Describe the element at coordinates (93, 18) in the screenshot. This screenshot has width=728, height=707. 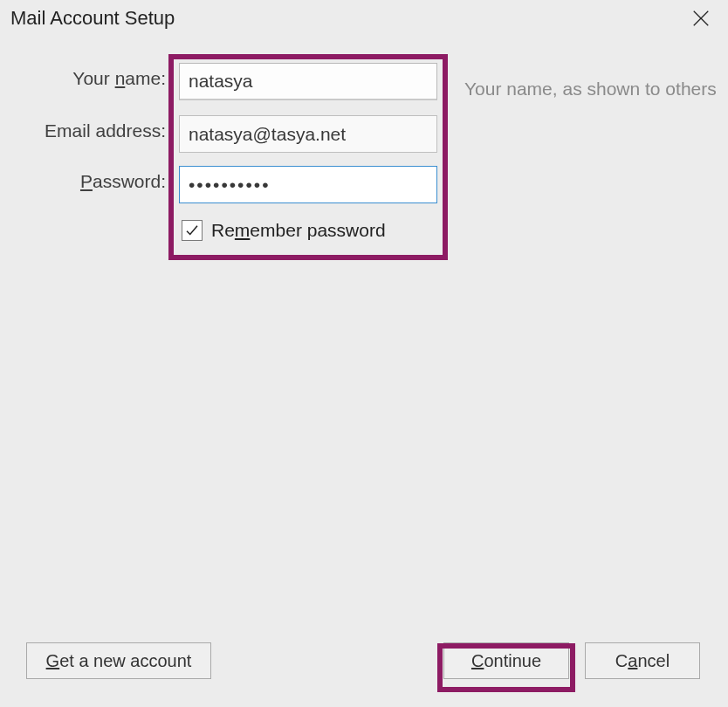
I see `window-title: Mail Account Setup` at that location.